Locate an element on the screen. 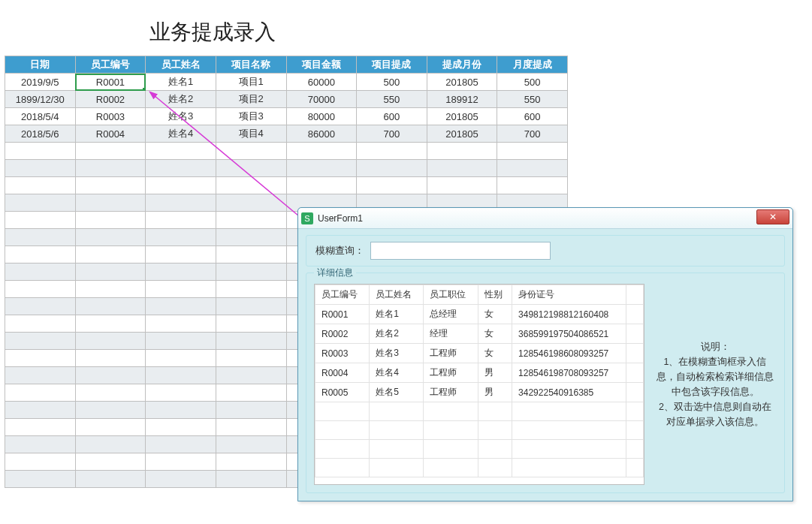 The image size is (812, 524). sheet-cell: 项目3 is located at coordinates (251, 117).